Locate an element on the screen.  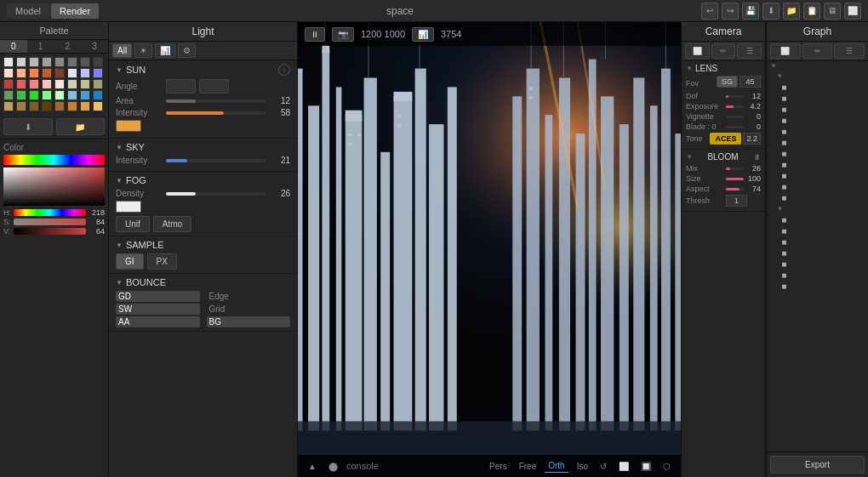
tree-item-19: ■ is located at coordinates (817, 275).